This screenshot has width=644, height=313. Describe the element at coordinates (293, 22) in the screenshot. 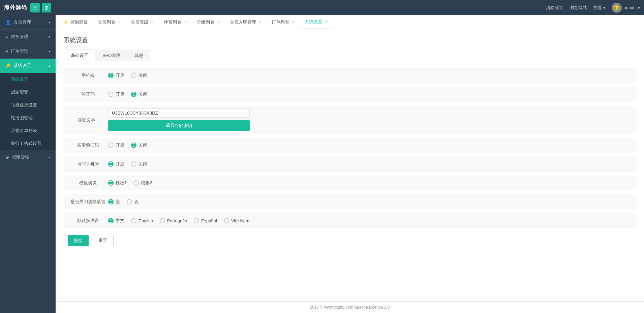

I see `tab-close-order-list: ✕` at that location.